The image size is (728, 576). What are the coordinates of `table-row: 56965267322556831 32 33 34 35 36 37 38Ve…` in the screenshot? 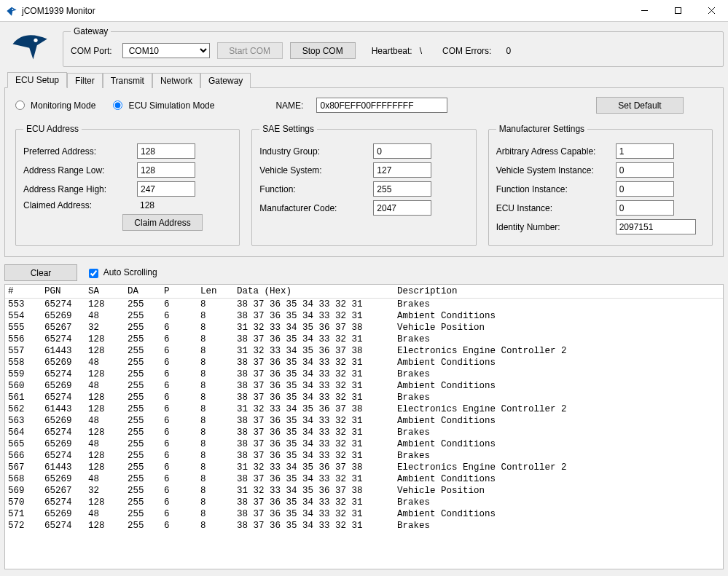 It's located at (364, 491).